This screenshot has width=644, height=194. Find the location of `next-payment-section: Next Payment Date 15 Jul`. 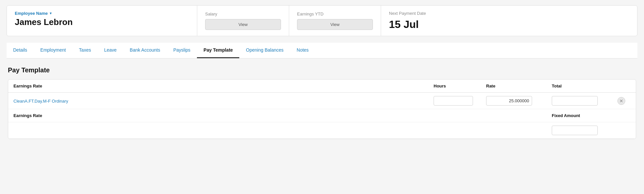

next-payment-section: Next Payment Date 15 Jul is located at coordinates (509, 21).